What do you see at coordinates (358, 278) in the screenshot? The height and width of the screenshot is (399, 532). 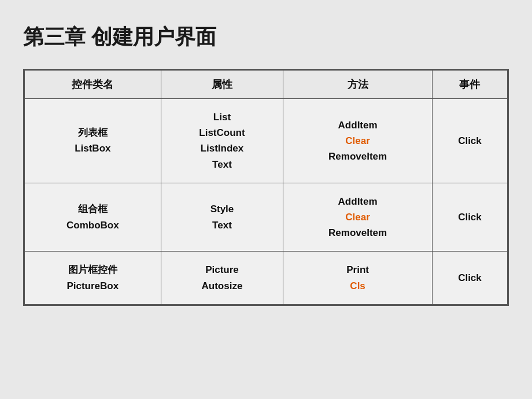 I see `methods-picturebox: Print Cls` at bounding box center [358, 278].